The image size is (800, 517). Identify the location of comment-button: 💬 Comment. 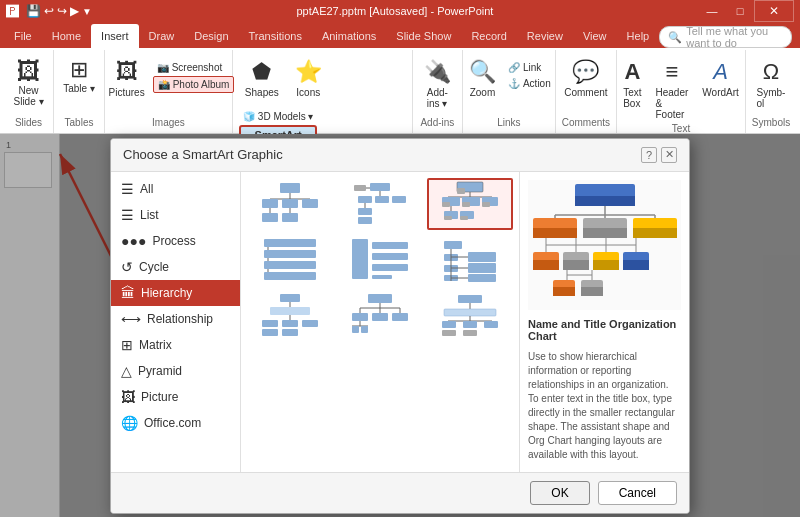
(586, 78).